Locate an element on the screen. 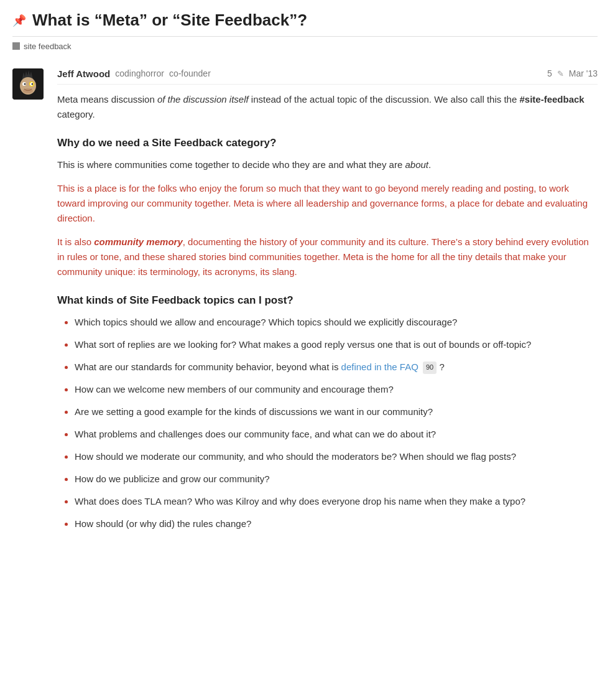  avatar is located at coordinates (28, 84).